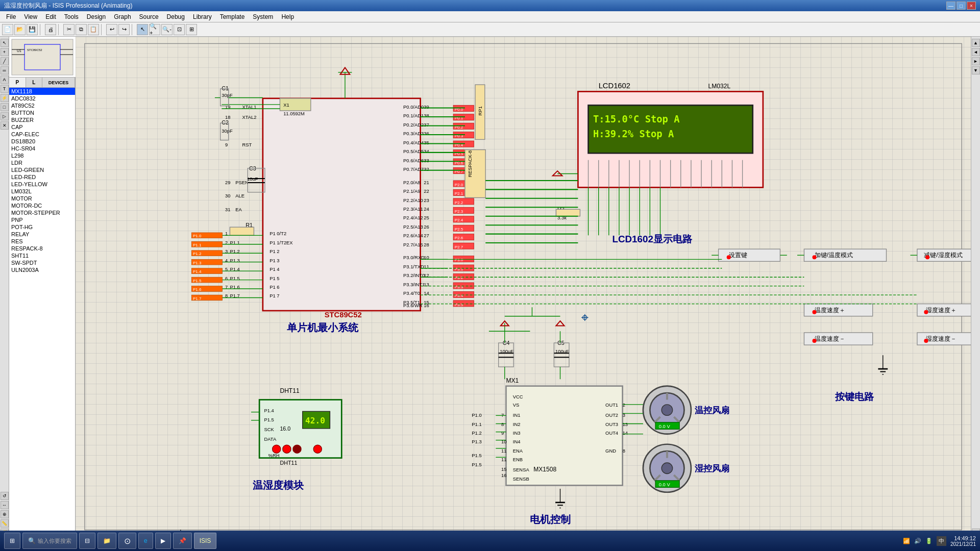 The width and height of the screenshot is (980, 551). Describe the element at coordinates (5, 52) in the screenshot. I see `component-tool: +` at that location.